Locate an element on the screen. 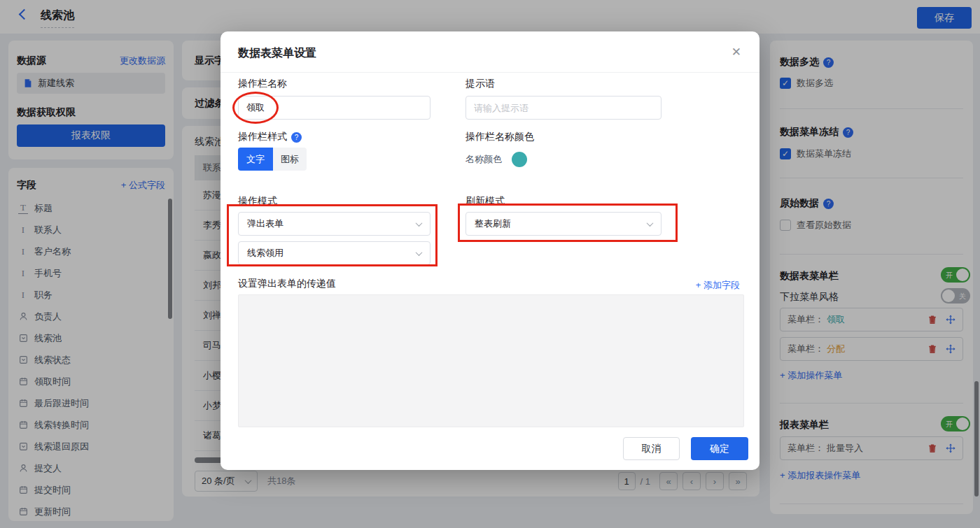 The image size is (980, 528). refresh-mode-label: 刷新模式 is located at coordinates (485, 201).